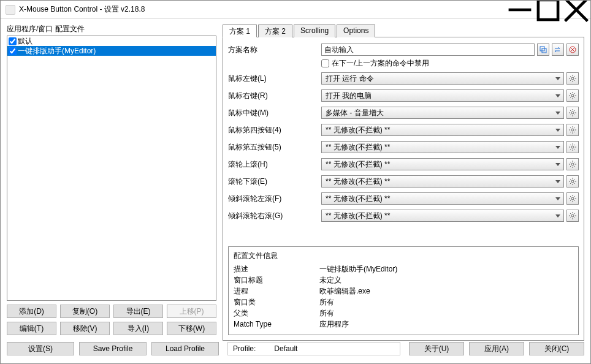 This screenshot has height=364, width=591. What do you see at coordinates (139, 328) in the screenshot?
I see `import-button: 导入(I)` at bounding box center [139, 328].